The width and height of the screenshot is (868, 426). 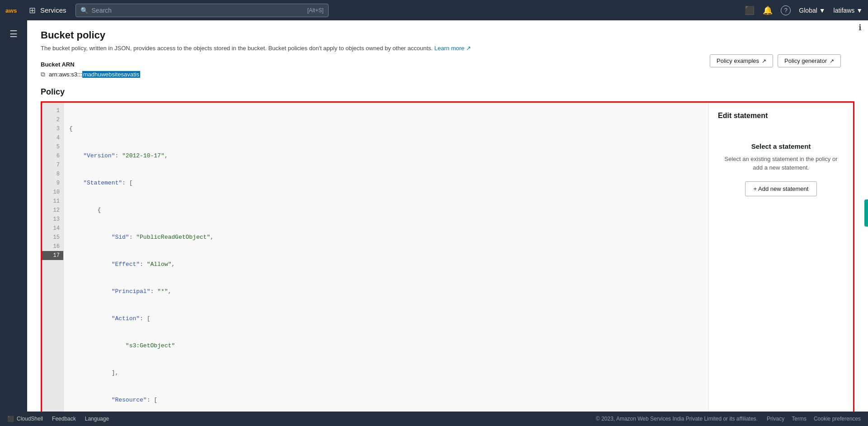 What do you see at coordinates (33, 10) in the screenshot?
I see `grid-icon: ⊞` at bounding box center [33, 10].